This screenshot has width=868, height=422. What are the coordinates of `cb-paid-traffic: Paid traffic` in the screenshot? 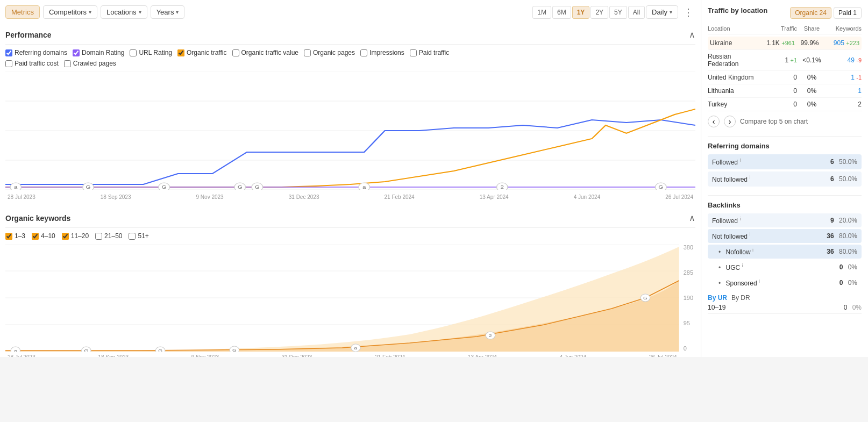 It's located at (429, 53).